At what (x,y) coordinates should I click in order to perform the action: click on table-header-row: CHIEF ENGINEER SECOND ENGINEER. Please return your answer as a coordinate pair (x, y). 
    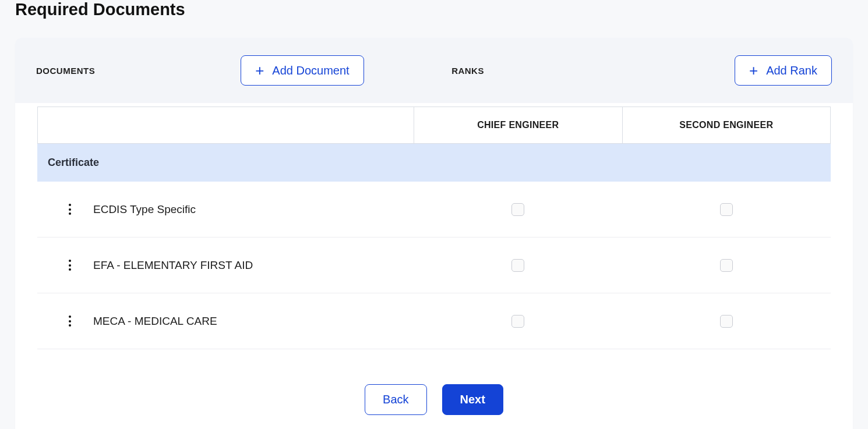
    Looking at the image, I should click on (434, 125).